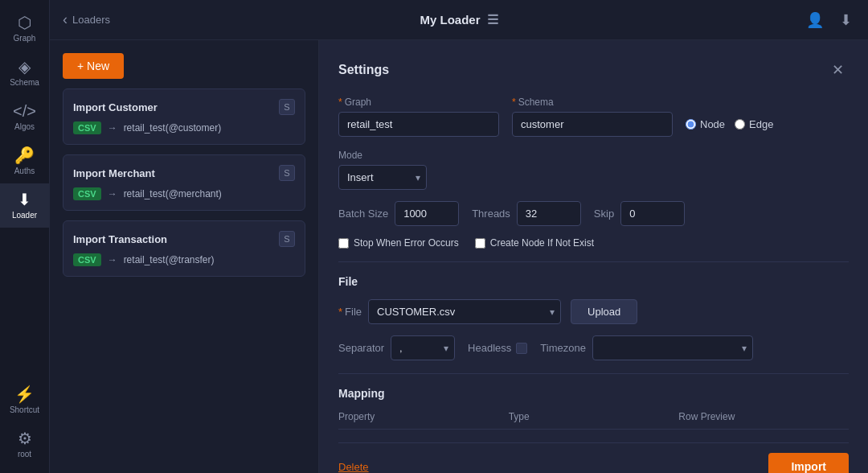  Describe the element at coordinates (419, 102) in the screenshot. I see `graph-label: * Graph` at that location.